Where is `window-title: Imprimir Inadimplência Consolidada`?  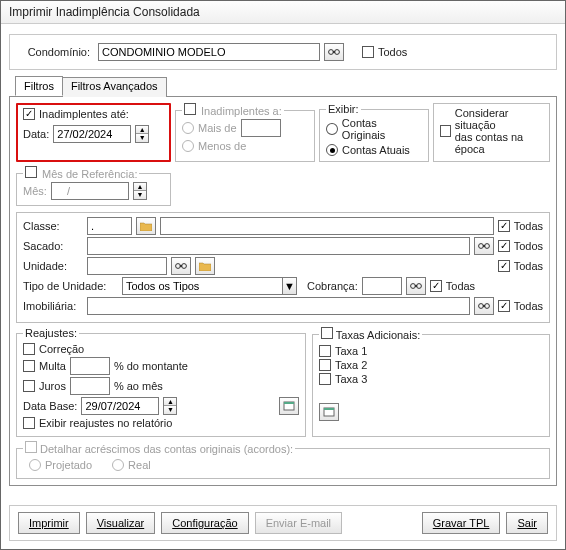
window-title: Imprimir Inadimplência Consolidada is located at coordinates (283, 12).